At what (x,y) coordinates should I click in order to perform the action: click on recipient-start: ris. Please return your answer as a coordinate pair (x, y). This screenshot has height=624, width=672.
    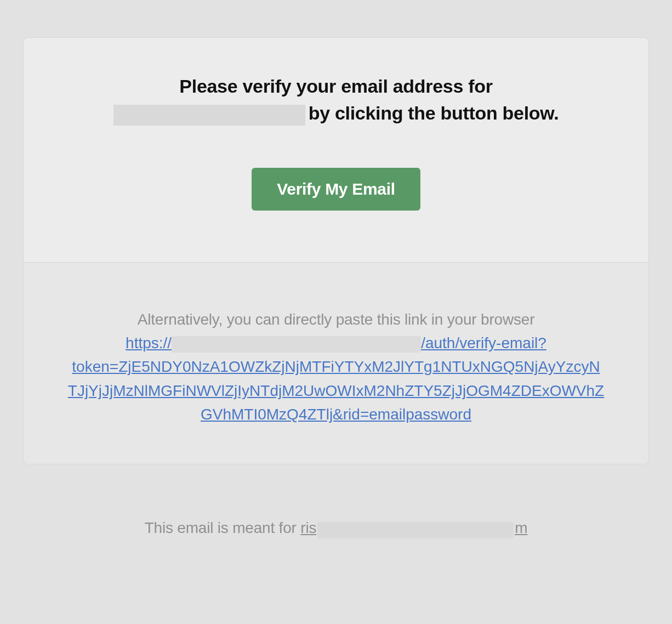
    Looking at the image, I should click on (308, 527).